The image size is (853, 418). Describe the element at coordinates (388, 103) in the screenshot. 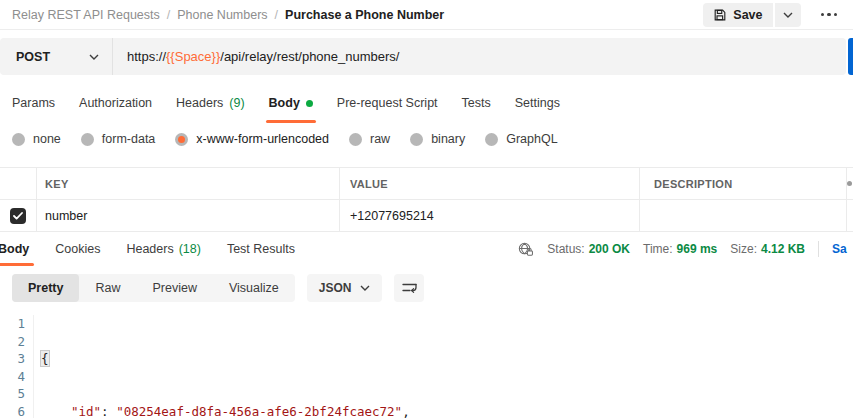

I see `tab-pre-request-script: Pre-request Script` at that location.